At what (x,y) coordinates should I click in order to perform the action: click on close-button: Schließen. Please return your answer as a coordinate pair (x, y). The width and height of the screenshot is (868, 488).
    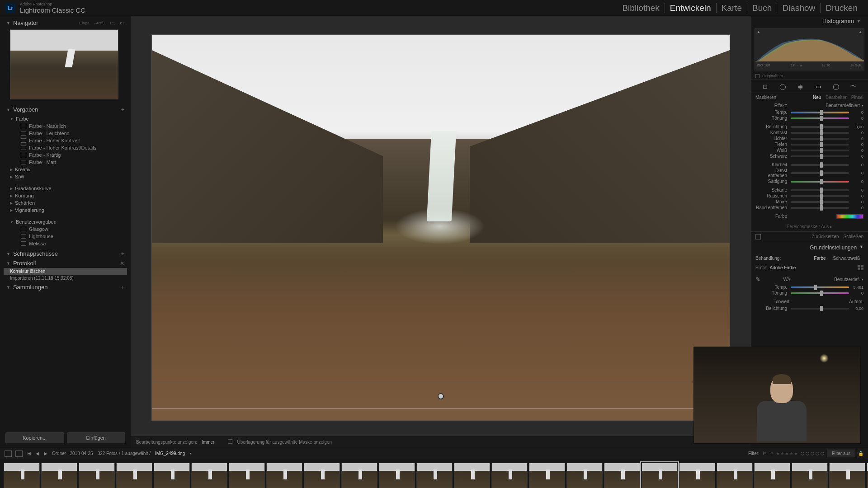
    Looking at the image, I should click on (854, 237).